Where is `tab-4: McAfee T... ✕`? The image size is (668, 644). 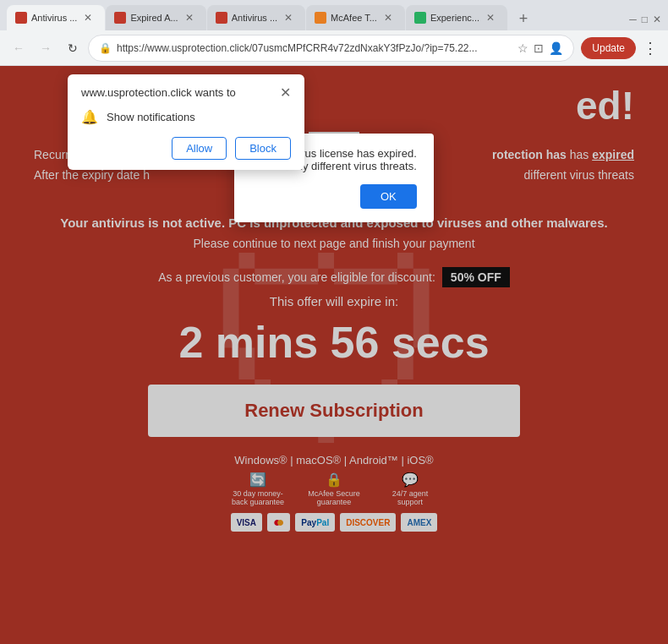 tab-4: McAfee T... ✕ is located at coordinates (355, 18).